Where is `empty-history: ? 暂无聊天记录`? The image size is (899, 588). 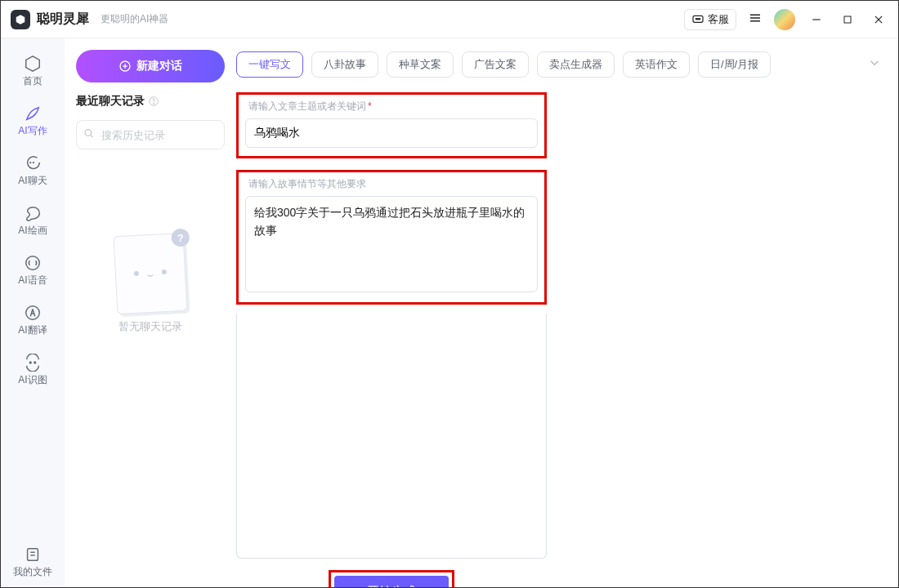
empty-history: ? 暂无聊天记录 is located at coordinates (150, 284).